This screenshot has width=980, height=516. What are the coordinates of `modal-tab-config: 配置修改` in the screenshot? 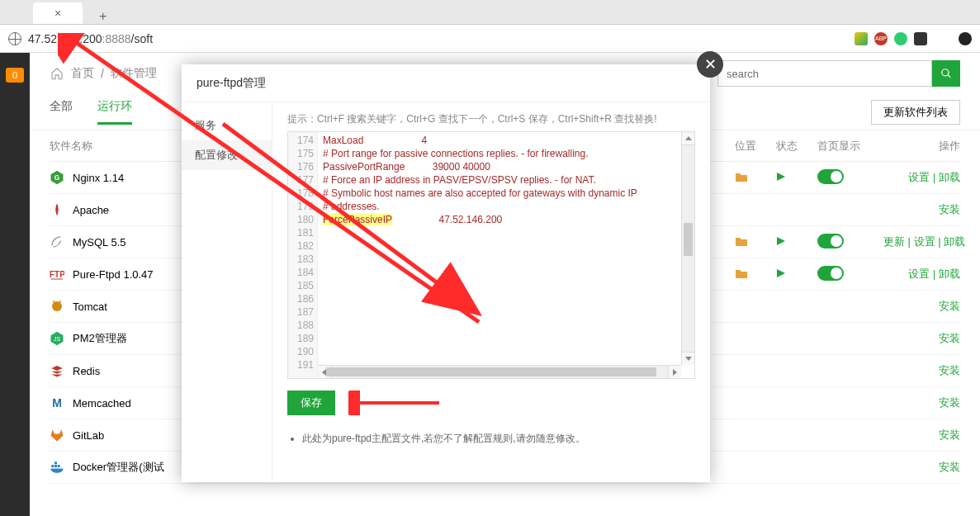 It's located at (226, 155).